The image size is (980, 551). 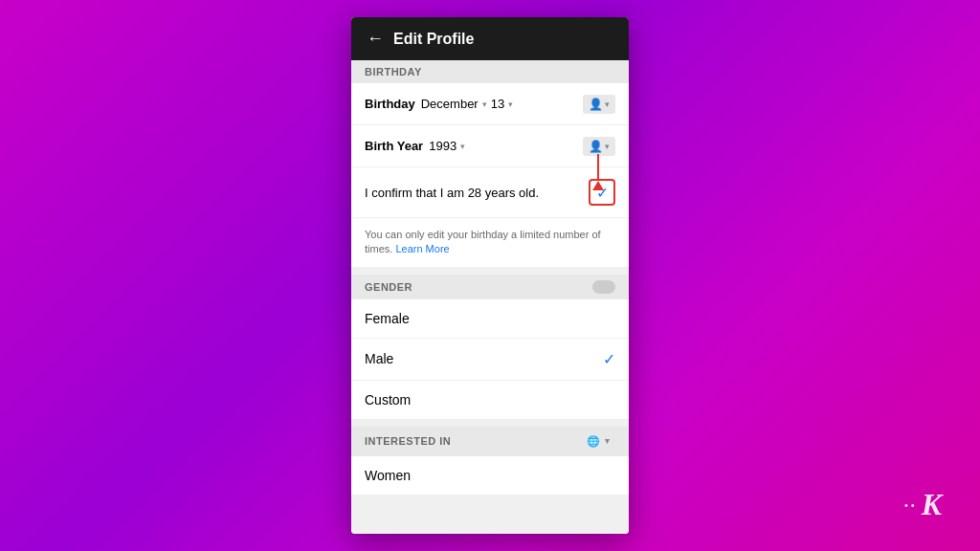 What do you see at coordinates (490, 400) in the screenshot?
I see `gender-option-custom: Custom` at bounding box center [490, 400].